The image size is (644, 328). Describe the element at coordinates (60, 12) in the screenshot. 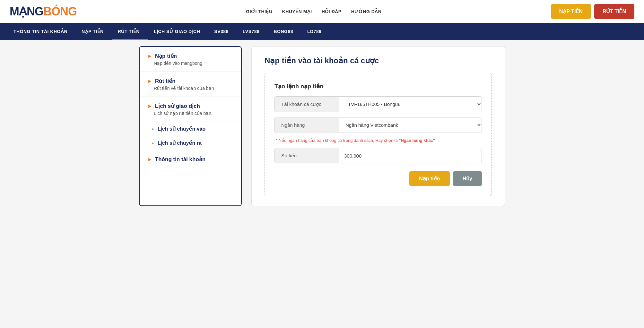

I see `logo-bong: BÓNG` at that location.